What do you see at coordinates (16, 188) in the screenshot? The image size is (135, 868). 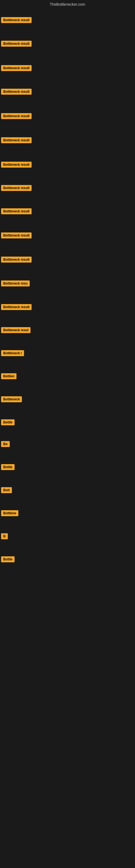 I see `bottleneck-badge-8: Bottleneck result` at bounding box center [16, 188].